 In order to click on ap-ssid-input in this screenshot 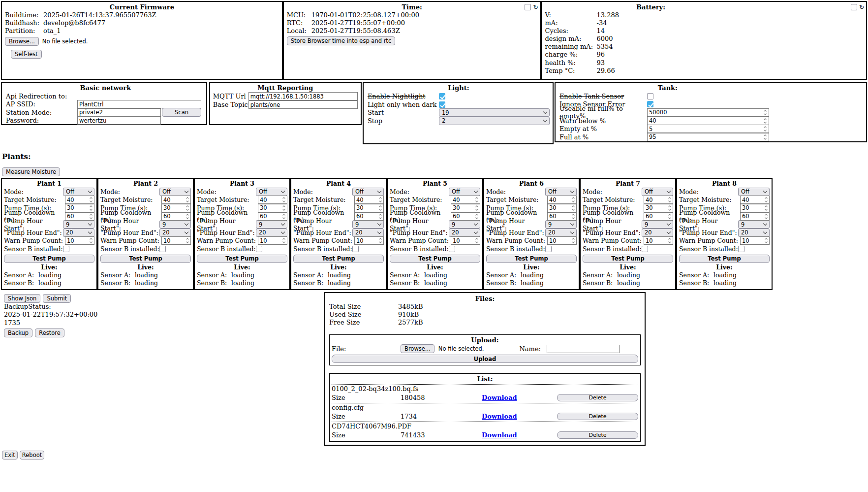, I will do `click(139, 104)`.